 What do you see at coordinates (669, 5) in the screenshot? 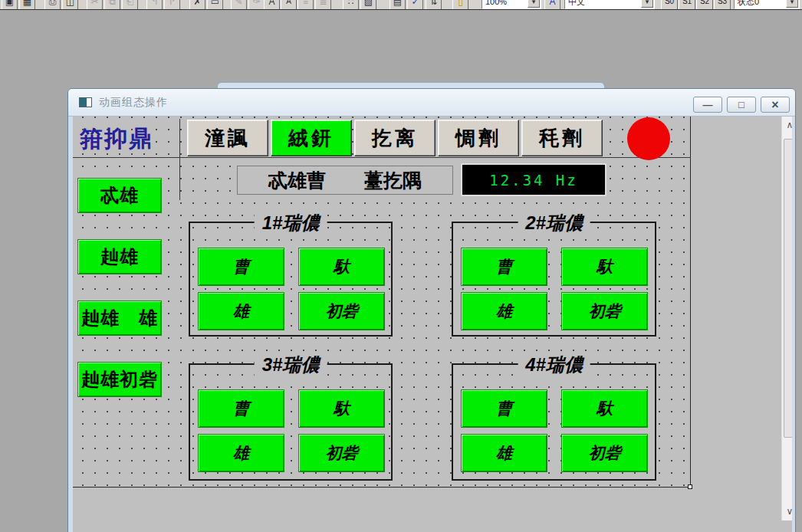
I see `state-button-s0: S0` at bounding box center [669, 5].